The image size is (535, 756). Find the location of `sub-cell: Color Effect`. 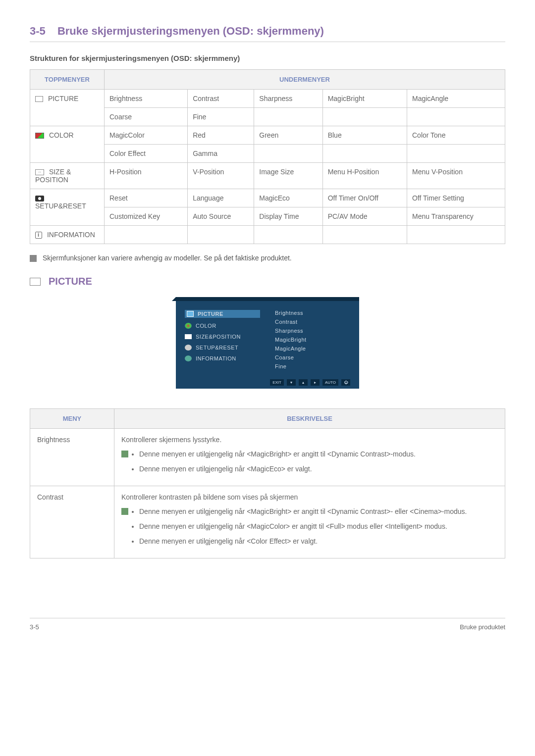

sub-cell: Color Effect is located at coordinates (146, 153).